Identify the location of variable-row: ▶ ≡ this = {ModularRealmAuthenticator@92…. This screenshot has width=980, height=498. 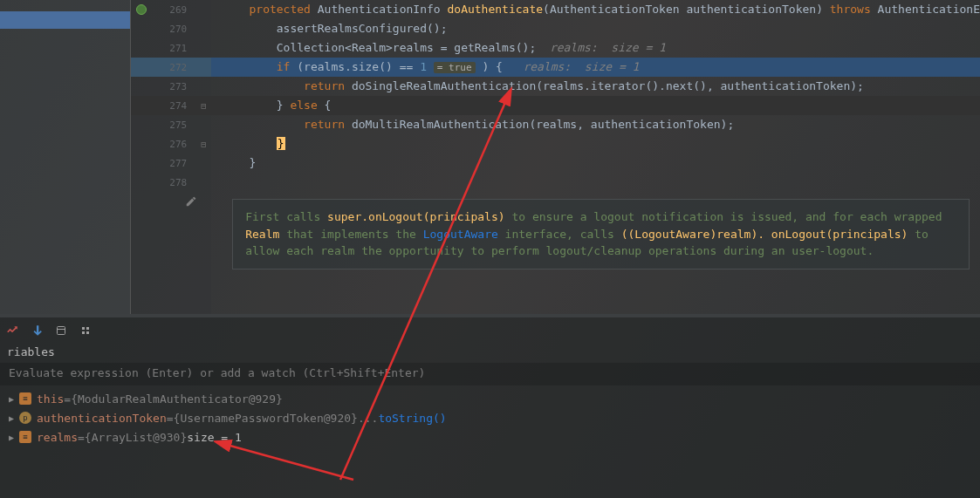
(490, 399).